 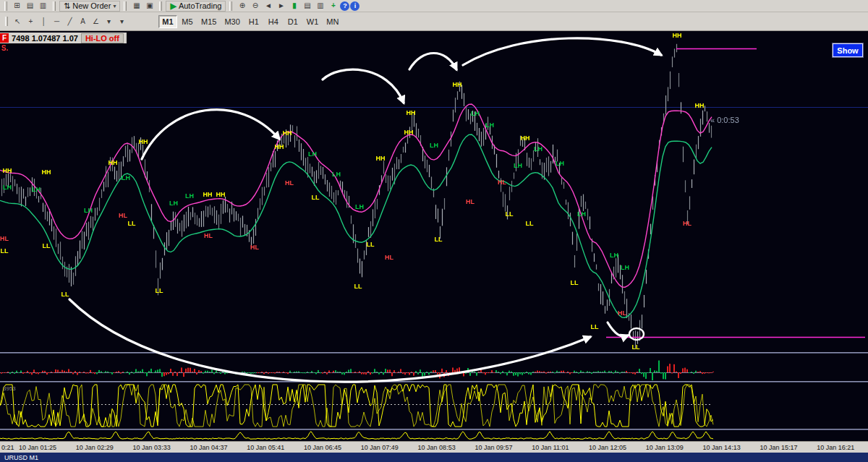 What do you see at coordinates (95, 448) in the screenshot?
I see `time-axis-label: 10 Jan 02:29` at bounding box center [95, 448].